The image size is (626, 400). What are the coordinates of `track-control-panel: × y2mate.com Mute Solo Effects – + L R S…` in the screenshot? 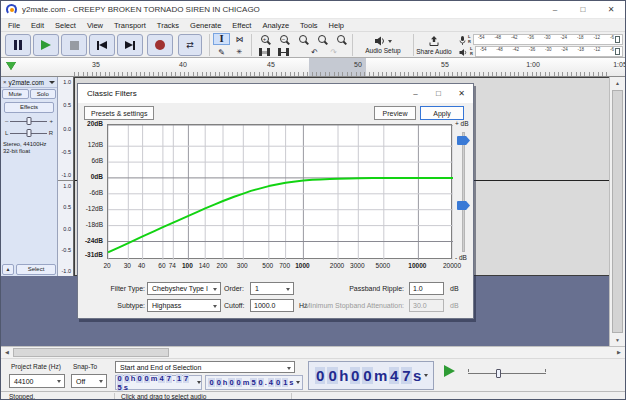 It's located at (30, 176).